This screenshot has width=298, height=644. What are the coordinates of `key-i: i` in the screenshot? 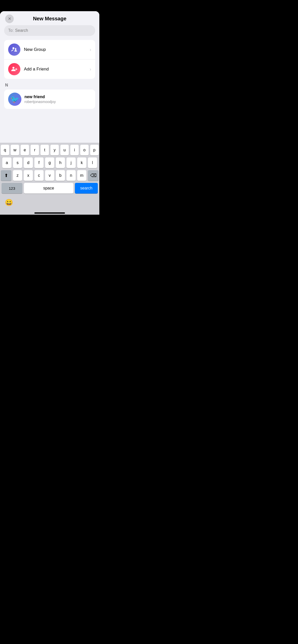 It's located at (74, 150).